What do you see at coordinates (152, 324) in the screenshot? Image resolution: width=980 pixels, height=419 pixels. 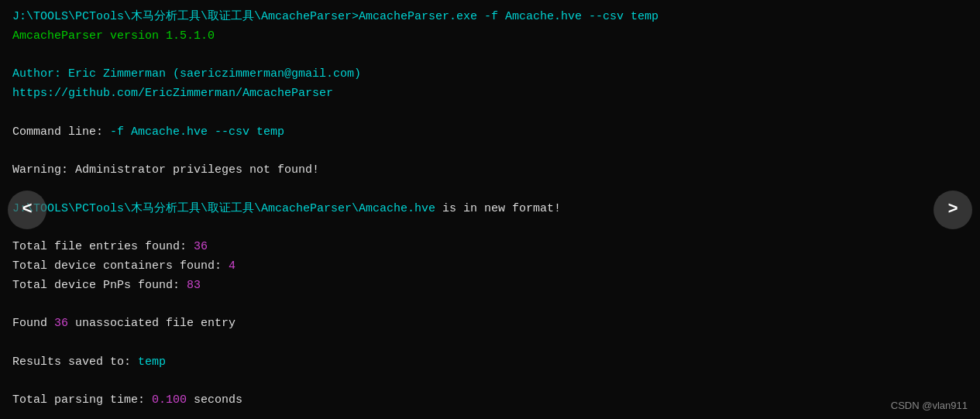 I see `terminal-segment: unassociated file entry` at bounding box center [152, 324].